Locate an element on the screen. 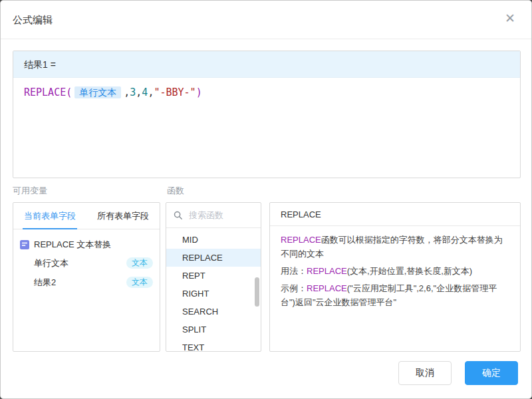 The height and width of the screenshot is (399, 532). function-item: REPT is located at coordinates (213, 275).